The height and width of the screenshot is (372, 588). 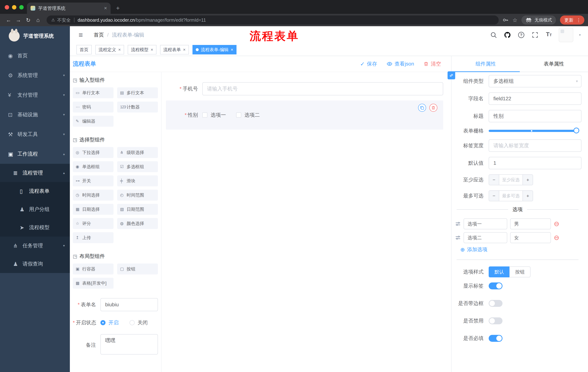 I want to click on min-select-placeholder: 至少应选, so click(x=511, y=180).